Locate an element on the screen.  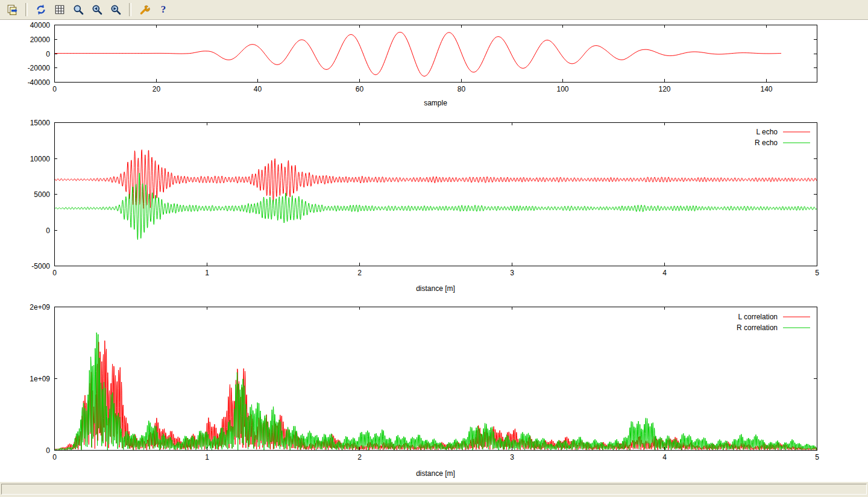
legend-label: R correlation is located at coordinates (757, 328).